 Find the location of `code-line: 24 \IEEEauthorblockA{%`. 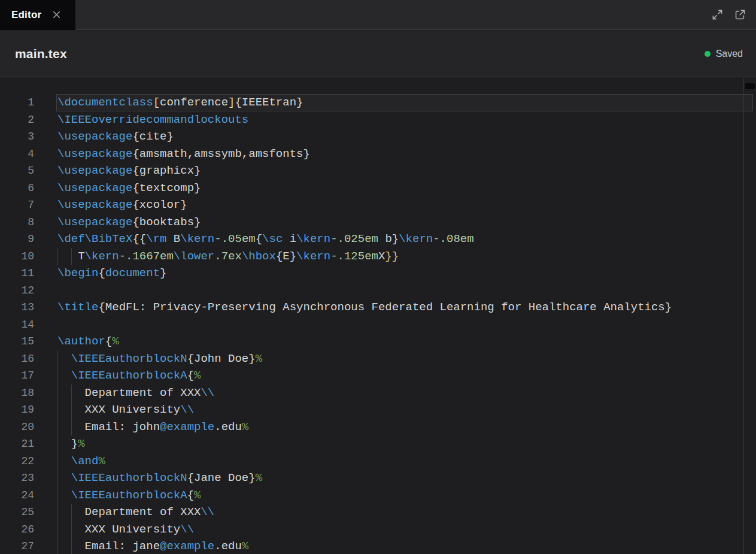

code-line: 24 \IEEEauthorblockA{% is located at coordinates (378, 496).